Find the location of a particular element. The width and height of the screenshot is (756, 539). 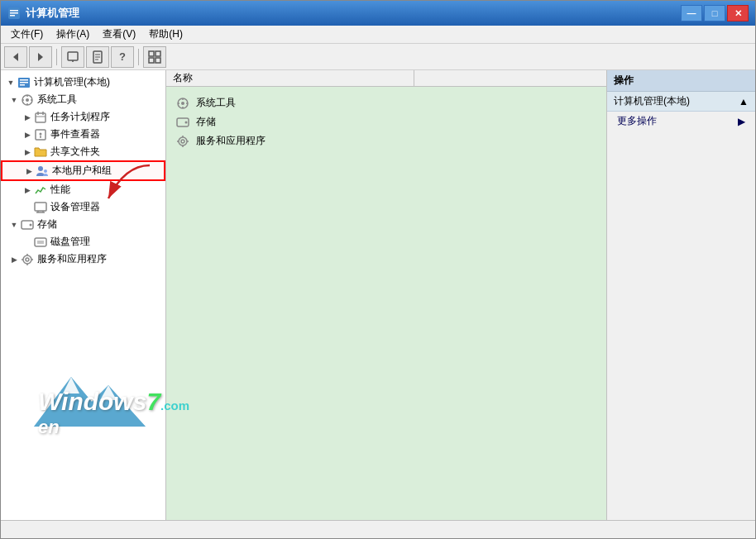

window-icon is located at coordinates (14, 13).